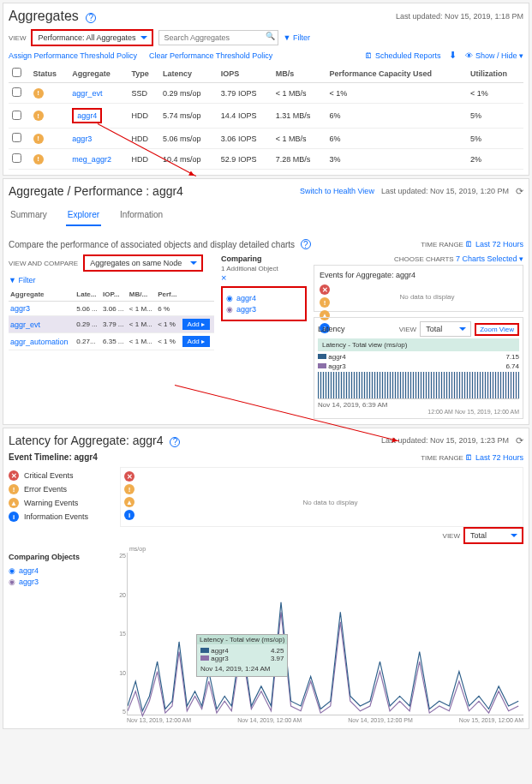  I want to click on events-box: Events for Aggregate: aggr4 ✕ ! ▲ i No d…, so click(418, 288).